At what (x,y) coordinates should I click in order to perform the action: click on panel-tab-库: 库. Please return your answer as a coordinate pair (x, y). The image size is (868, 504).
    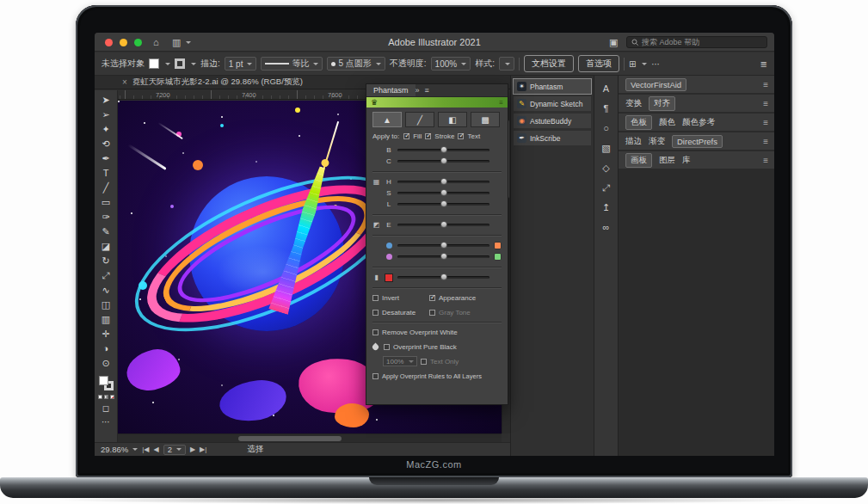
    Looking at the image, I should click on (686, 160).